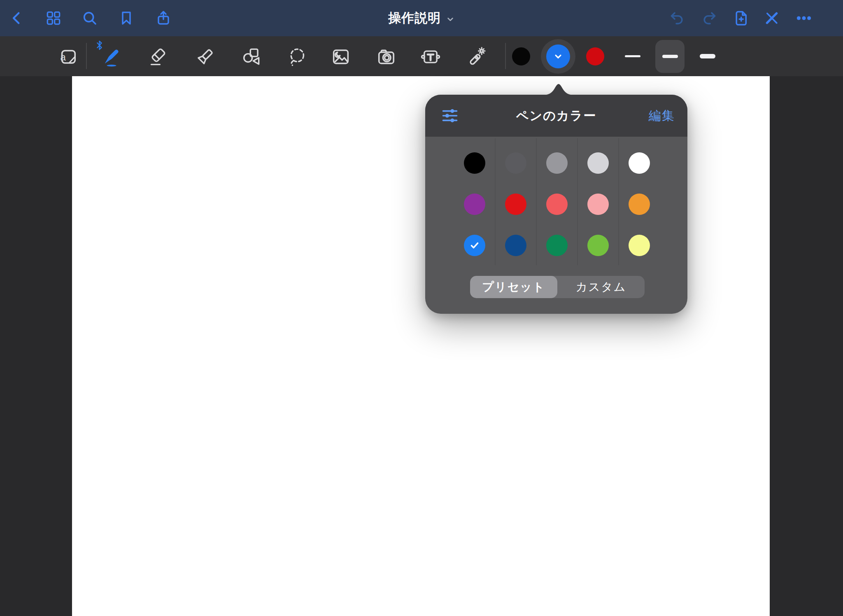 The height and width of the screenshot is (616, 843). I want to click on eraser-tool-button, so click(158, 57).